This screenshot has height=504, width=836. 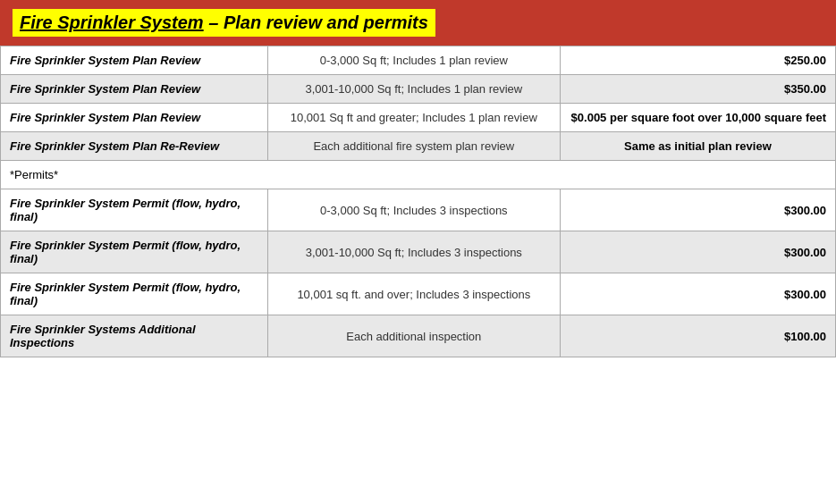 I want to click on row3-price: $0.005 per square foot over 10,000 squar…, so click(x=697, y=118).